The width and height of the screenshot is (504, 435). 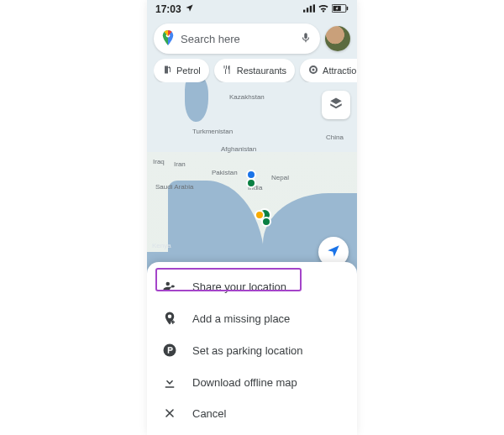 What do you see at coordinates (181, 71) in the screenshot?
I see `chip-petrol: Petrol` at bounding box center [181, 71].